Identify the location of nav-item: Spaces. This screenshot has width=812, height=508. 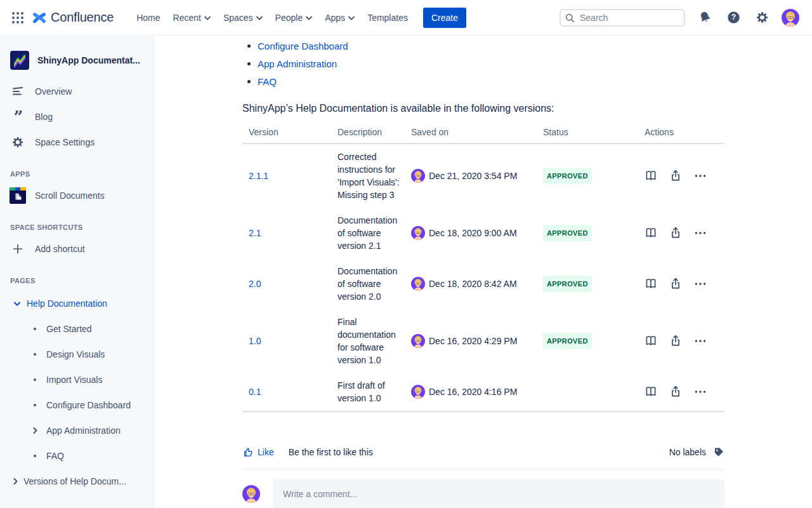
(243, 18).